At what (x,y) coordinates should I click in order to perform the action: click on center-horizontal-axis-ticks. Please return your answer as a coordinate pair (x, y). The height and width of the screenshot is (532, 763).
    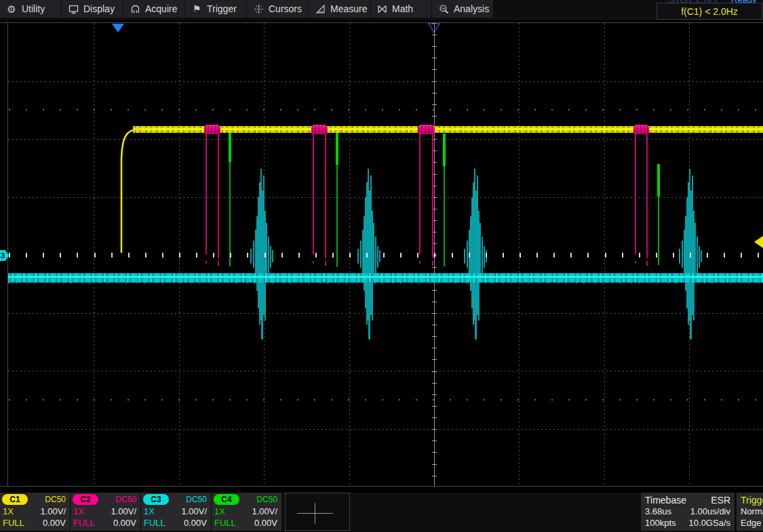
    Looking at the image, I should click on (386, 255).